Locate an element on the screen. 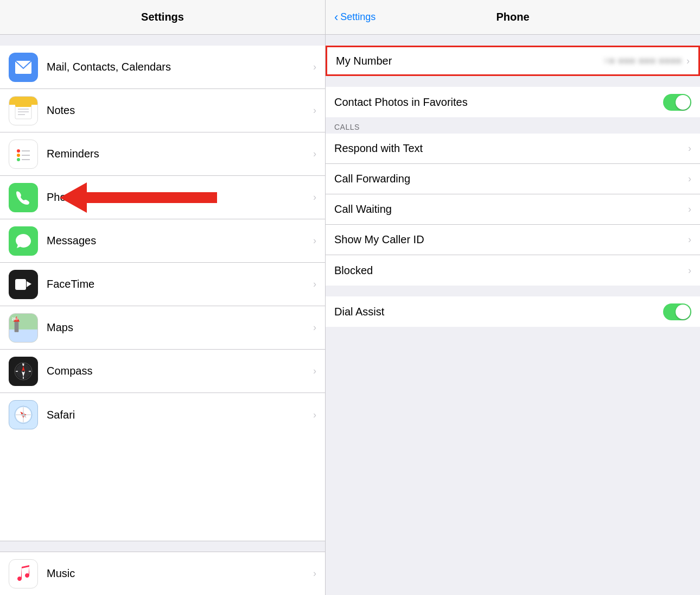 The image size is (700, 595). calls-section-header: CALLS is located at coordinates (347, 126).